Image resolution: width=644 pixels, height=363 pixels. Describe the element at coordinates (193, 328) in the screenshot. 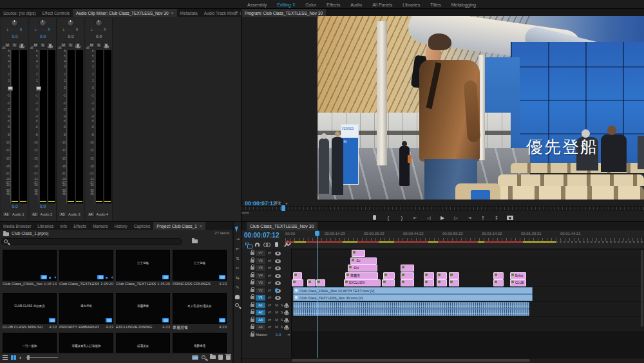

I see `project-item-name: 專屬用餐` at that location.